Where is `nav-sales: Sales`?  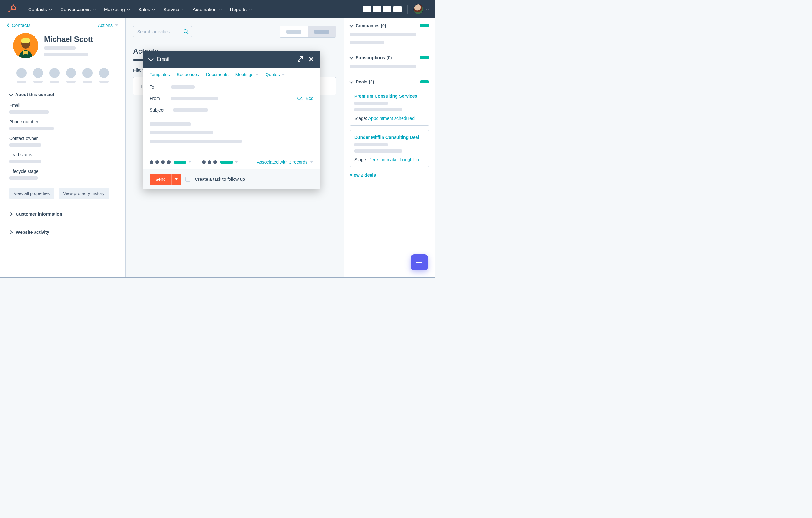
nav-sales: Sales is located at coordinates (146, 9).